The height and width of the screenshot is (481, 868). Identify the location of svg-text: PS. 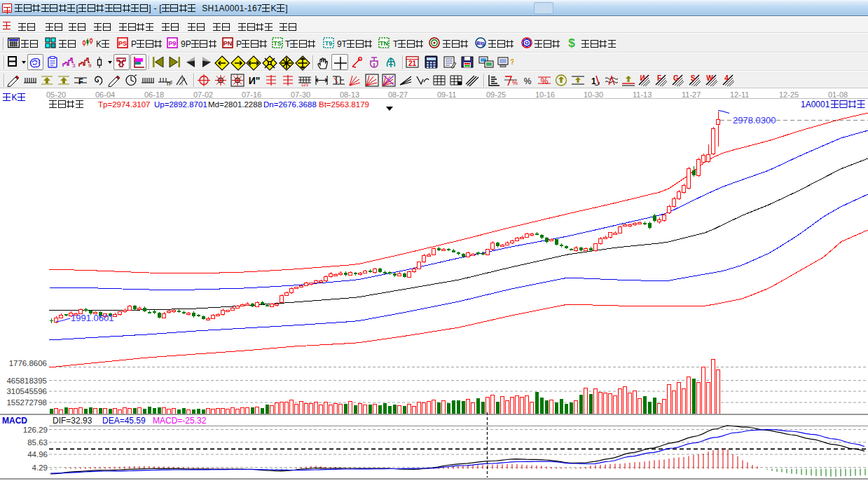
(123, 43).